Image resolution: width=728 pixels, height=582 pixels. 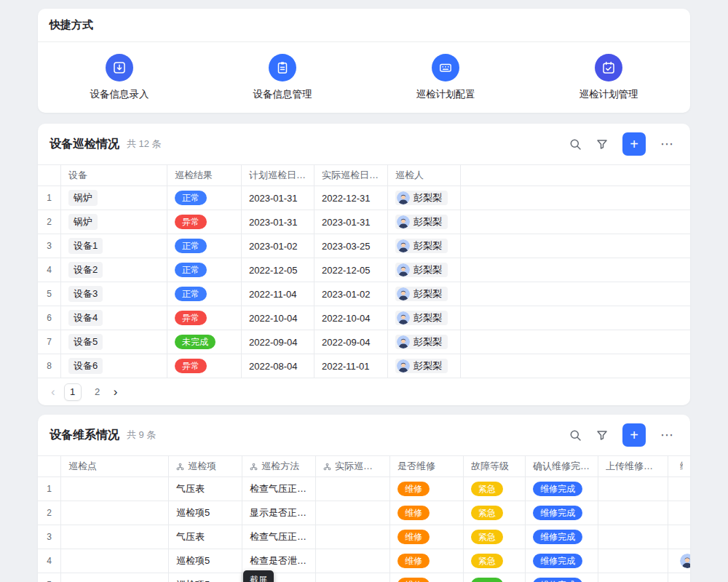 I want to click on actual-date-cell: 2023-01-31, so click(x=351, y=222).